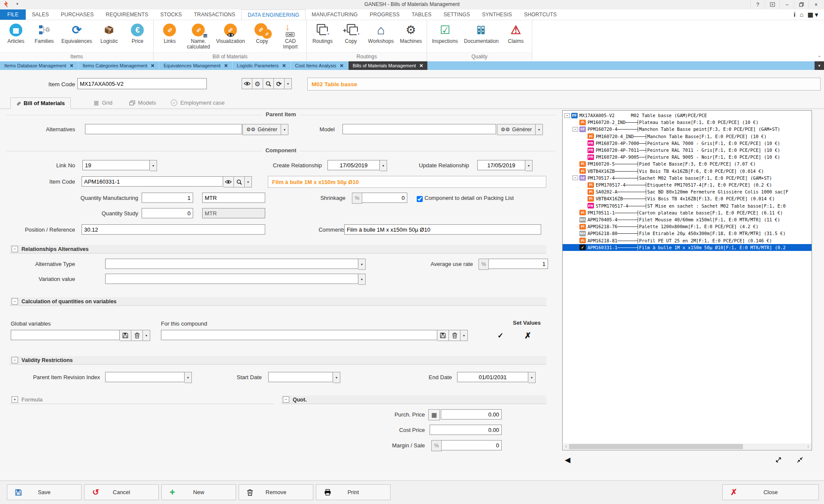 Image resolution: width=824 pixels, height=504 pixels. Describe the element at coordinates (532, 377) in the screenshot. I see `end-date-caret: ▾` at that location.